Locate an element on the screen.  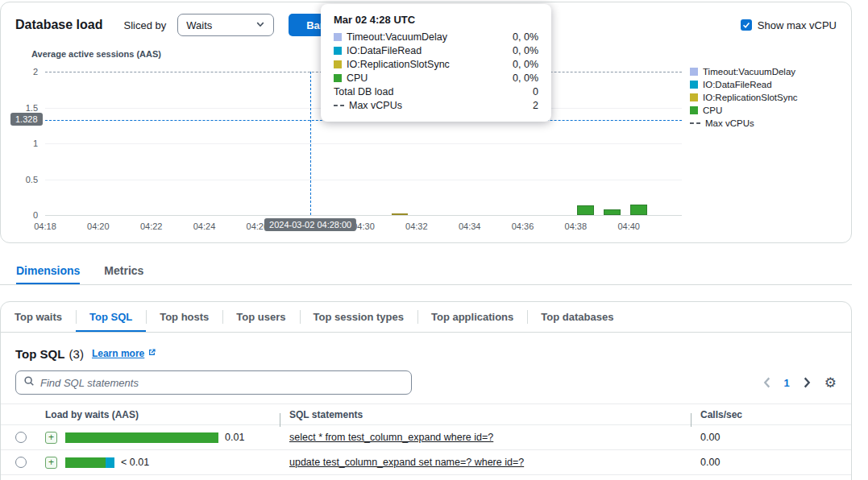
tab-top-users: Top users is located at coordinates (261, 317).